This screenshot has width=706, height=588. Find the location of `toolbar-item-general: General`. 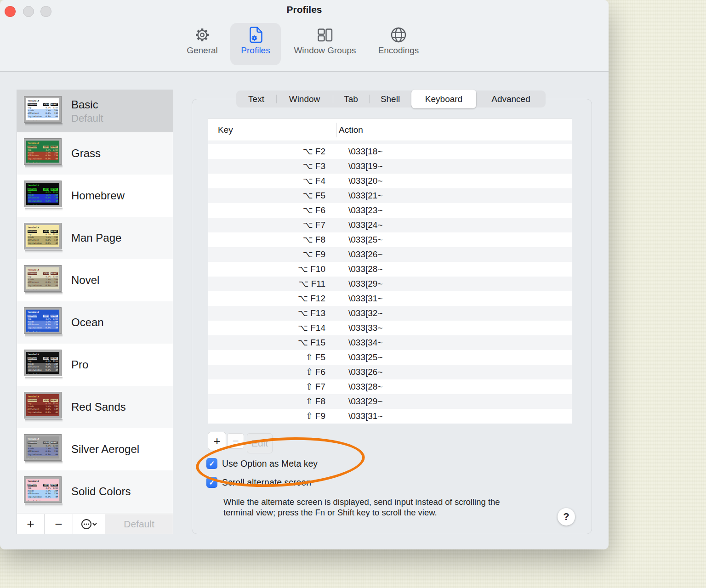

toolbar-item-general: General is located at coordinates (202, 44).